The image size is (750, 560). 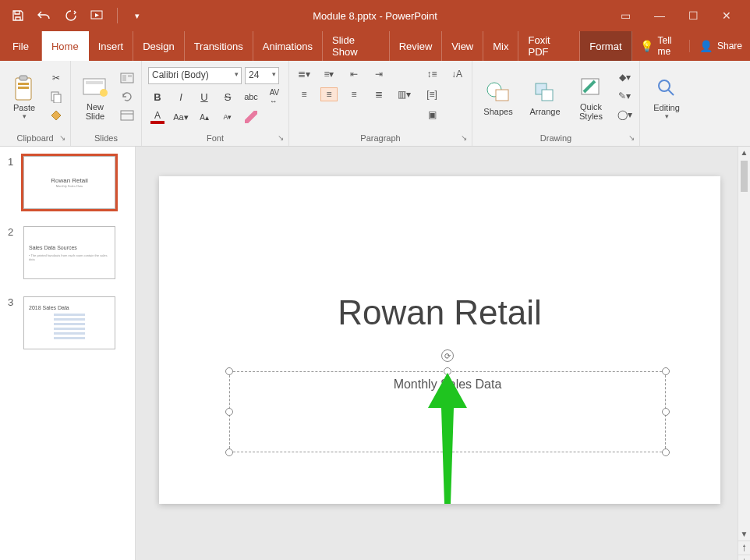 I want to click on tab-insert: Insert, so click(x=111, y=46).